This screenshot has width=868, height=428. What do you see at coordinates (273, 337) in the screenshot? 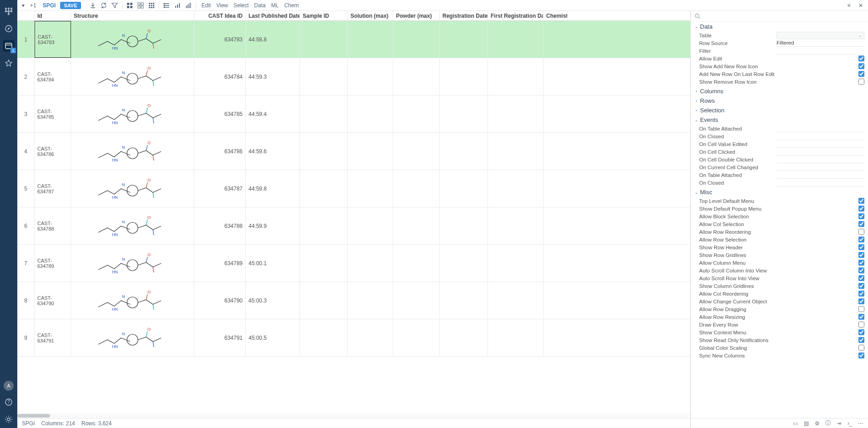
I see `cell-lpd: 45:00.5` at bounding box center [273, 337].